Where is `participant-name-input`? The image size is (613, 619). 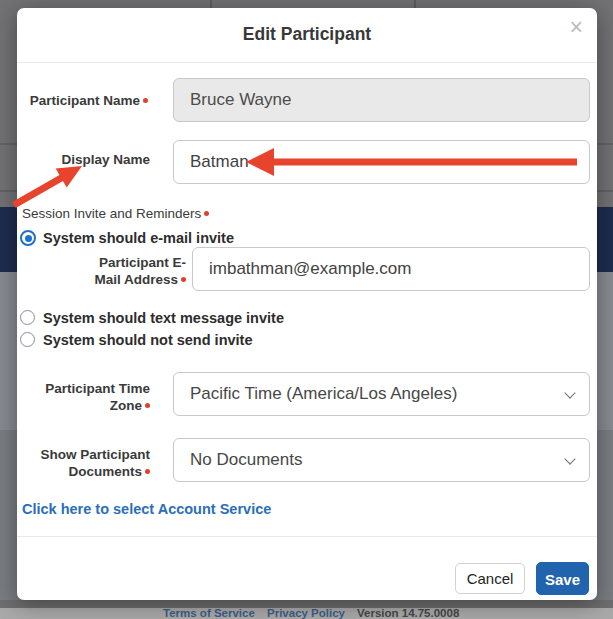
participant-name-input is located at coordinates (382, 100).